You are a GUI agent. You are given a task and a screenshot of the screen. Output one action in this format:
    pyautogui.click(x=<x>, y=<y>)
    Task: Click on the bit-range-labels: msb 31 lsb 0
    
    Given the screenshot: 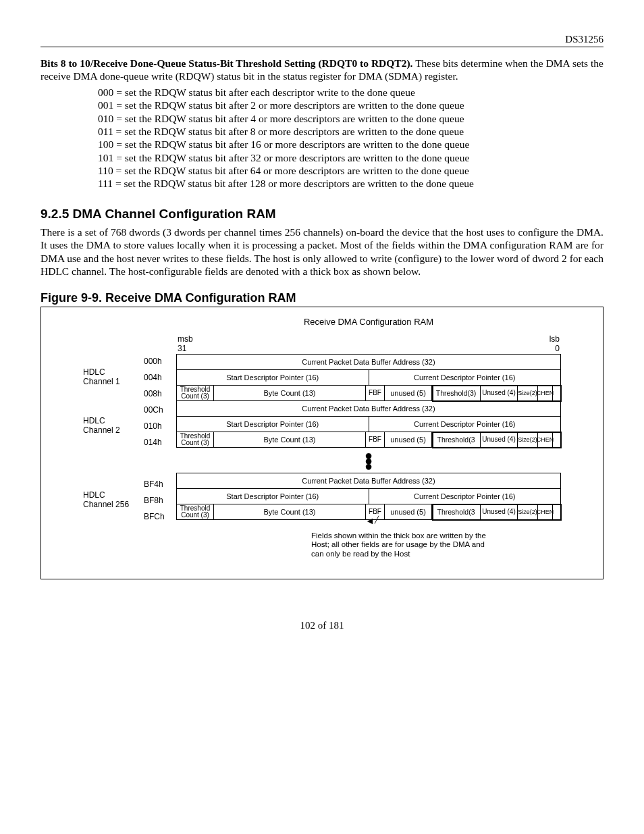 What is the action you would take?
    pyautogui.click(x=369, y=344)
    